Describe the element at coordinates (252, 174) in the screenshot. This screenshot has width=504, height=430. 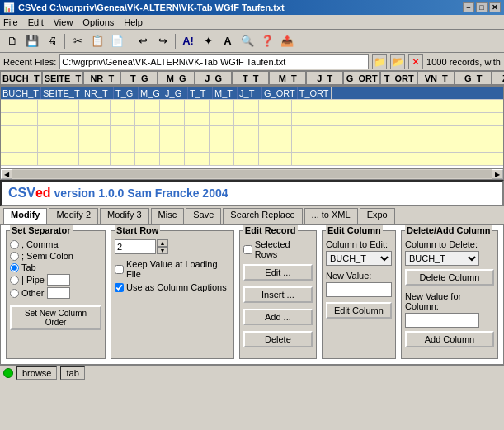
I see `horizontal-scrollbar: ◀ ▶` at that location.